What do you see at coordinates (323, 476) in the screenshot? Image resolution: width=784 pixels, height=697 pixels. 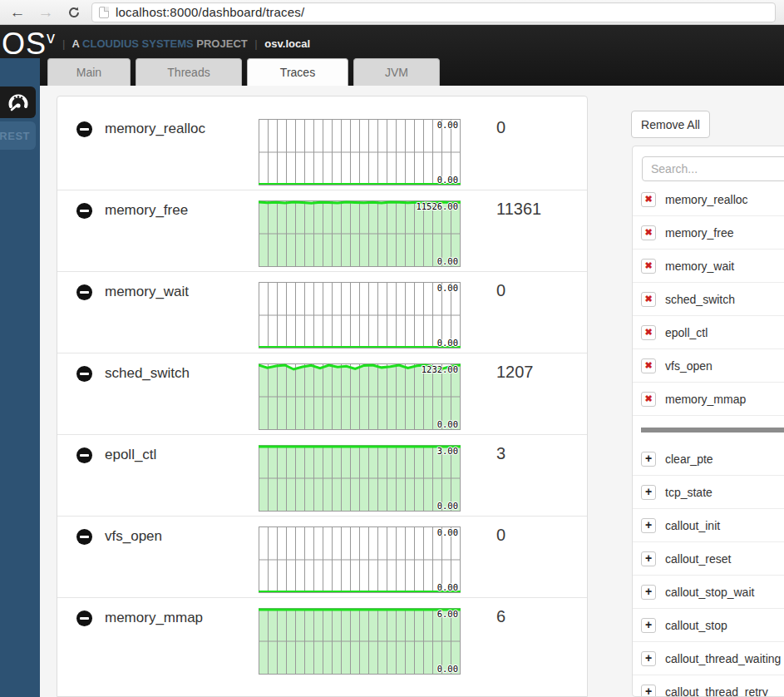 I see `trace-row-epoll_ctl: epoll_ctl 3.000.00 3` at bounding box center [323, 476].